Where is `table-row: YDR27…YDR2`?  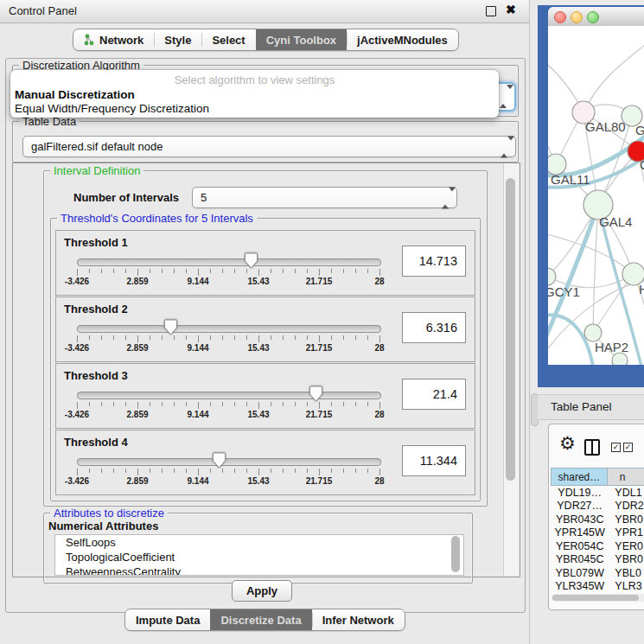
table-row: YDR27…YDR2 is located at coordinates (597, 507).